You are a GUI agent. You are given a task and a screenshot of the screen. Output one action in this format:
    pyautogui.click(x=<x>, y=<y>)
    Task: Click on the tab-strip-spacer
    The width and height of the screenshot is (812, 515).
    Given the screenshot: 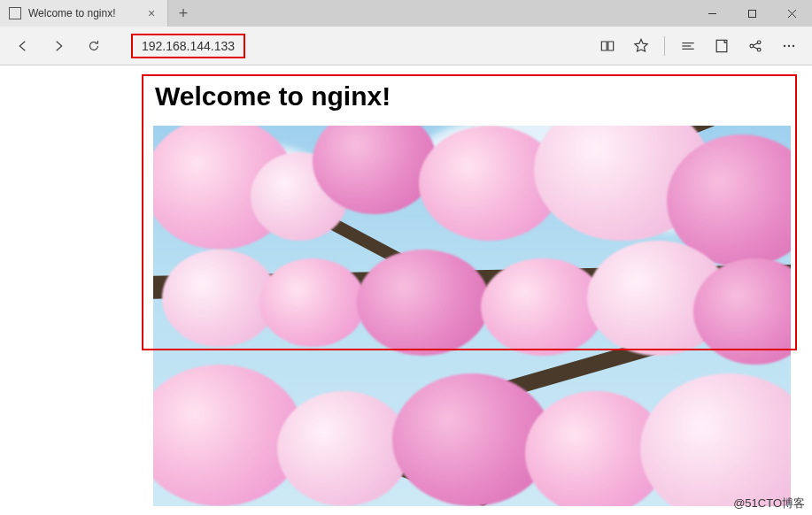 What is the action you would take?
    pyautogui.click(x=445, y=13)
    